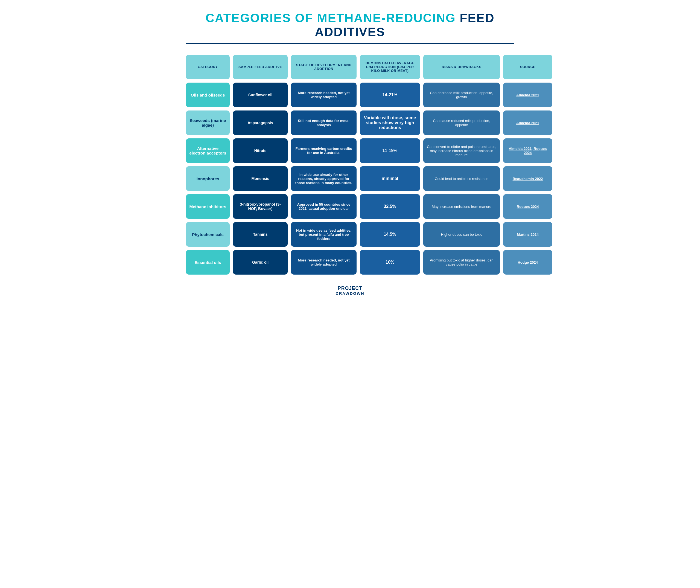 The height and width of the screenshot is (588, 700). What do you see at coordinates (462, 207) in the screenshot?
I see `risks-methane: May increase emissions from manure` at bounding box center [462, 207].